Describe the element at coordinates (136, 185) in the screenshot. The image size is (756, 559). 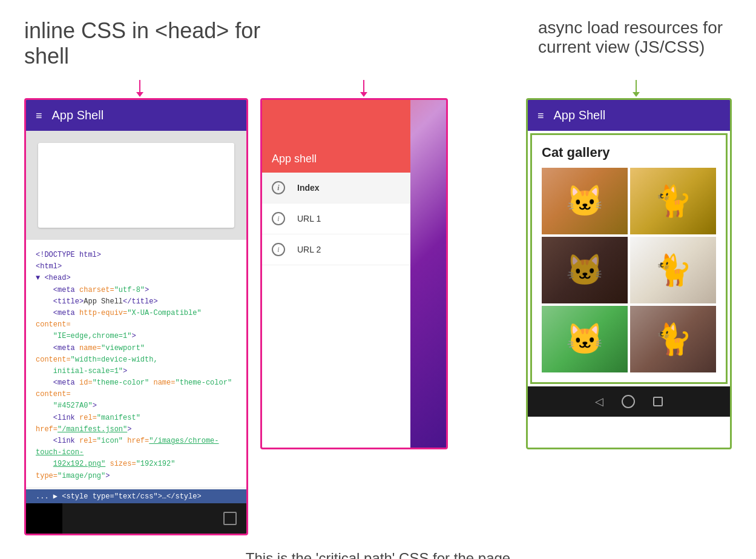
I see `left-phone-content` at that location.